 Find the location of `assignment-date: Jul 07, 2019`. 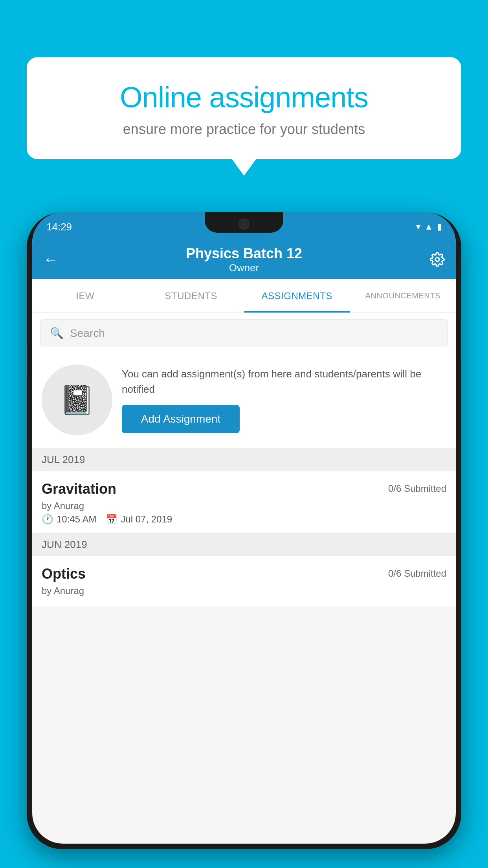

assignment-date: Jul 07, 2019 is located at coordinates (146, 519).